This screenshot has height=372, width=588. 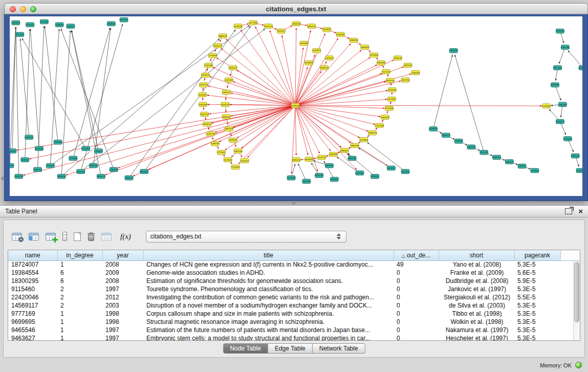 I want to click on float-panel-icon, so click(x=569, y=211).